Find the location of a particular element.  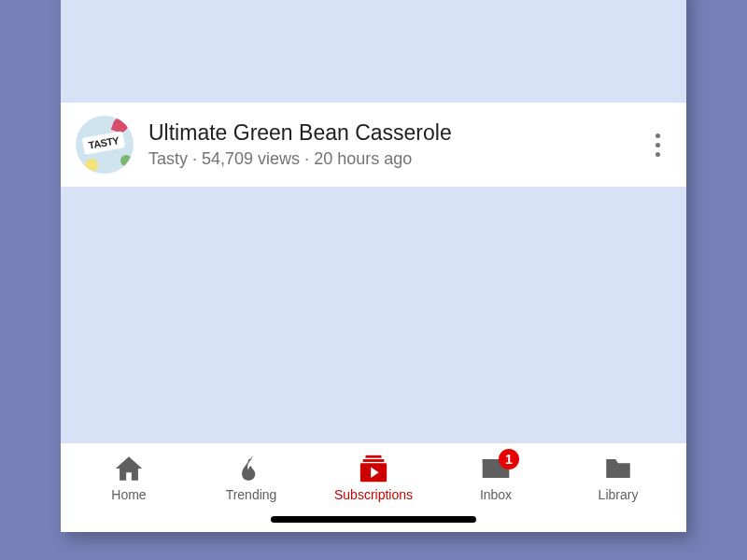

nav-label: Home is located at coordinates (129, 495).